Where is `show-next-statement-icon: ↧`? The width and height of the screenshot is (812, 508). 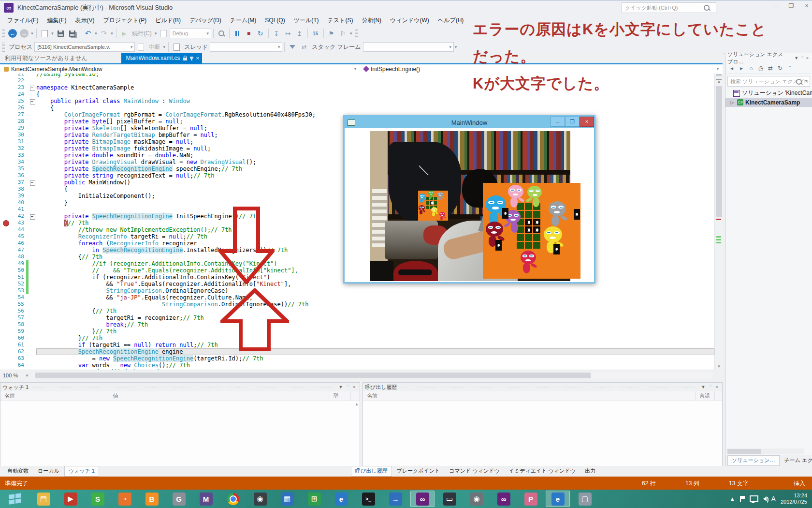
show-next-statement-icon: ↧ is located at coordinates (276, 33).